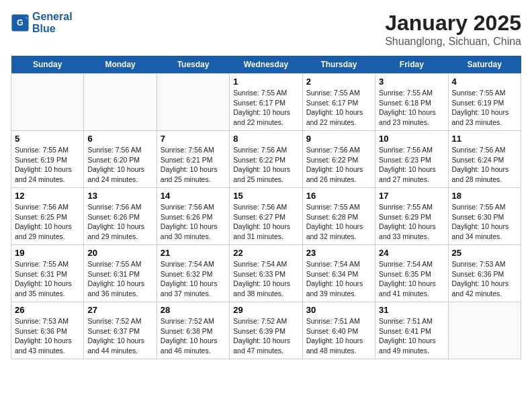  Describe the element at coordinates (266, 160) in the screenshot. I see `calendar-cell: 8Sunrise: 7:56 AM Sunset: 6:22 PM Daylig…` at that location.